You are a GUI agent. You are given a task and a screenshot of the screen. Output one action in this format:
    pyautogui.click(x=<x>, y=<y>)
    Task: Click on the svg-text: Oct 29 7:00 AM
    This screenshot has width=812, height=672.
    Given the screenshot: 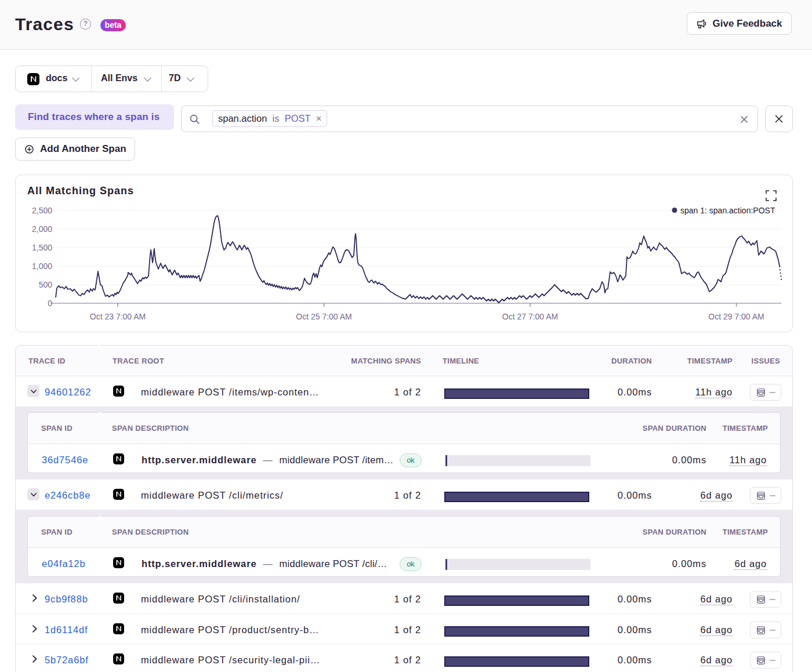 What is the action you would take?
    pyautogui.click(x=737, y=317)
    